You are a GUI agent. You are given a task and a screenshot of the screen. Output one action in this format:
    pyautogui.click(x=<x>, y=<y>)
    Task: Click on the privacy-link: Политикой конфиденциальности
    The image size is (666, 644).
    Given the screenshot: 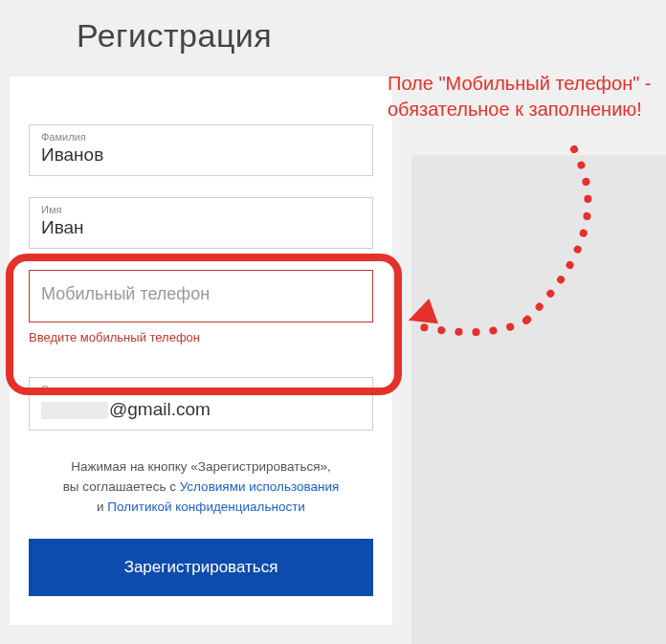 What is the action you would take?
    pyautogui.click(x=207, y=507)
    